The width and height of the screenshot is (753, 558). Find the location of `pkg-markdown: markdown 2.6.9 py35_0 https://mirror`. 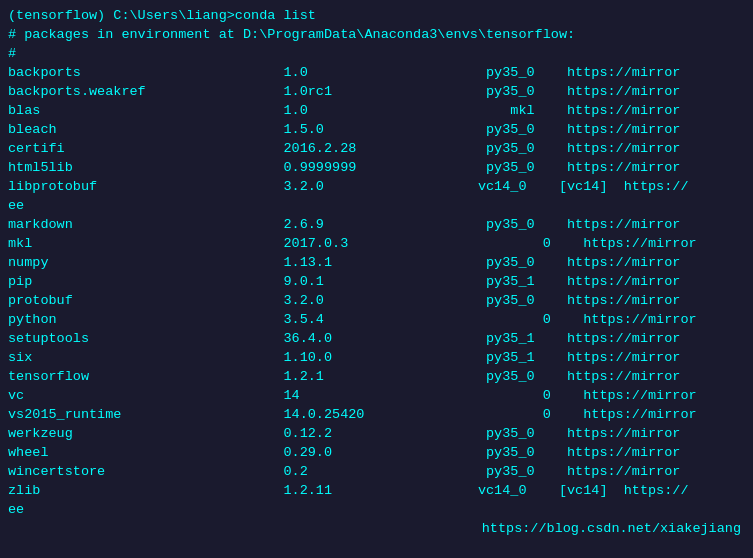

pkg-markdown: markdown 2.6.9 py35_0 https://mirror is located at coordinates (376, 224).